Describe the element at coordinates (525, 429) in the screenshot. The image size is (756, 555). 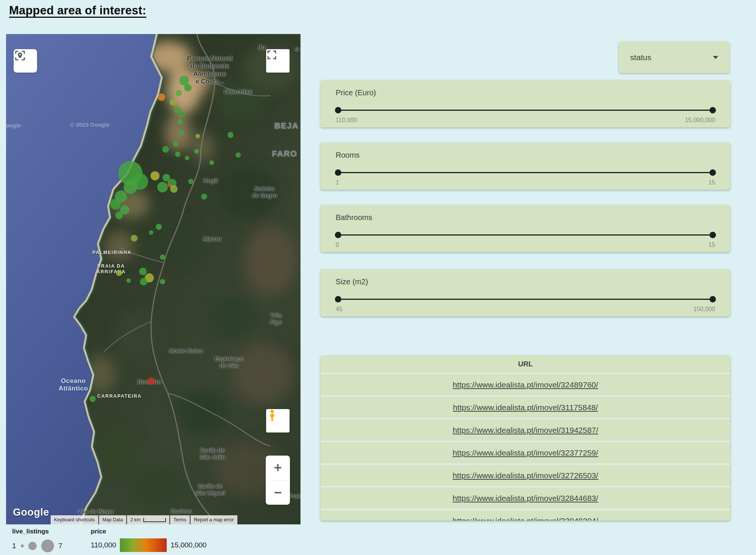
I see `table-row: https://www.idealista.pt/imovel/31942587…` at that location.